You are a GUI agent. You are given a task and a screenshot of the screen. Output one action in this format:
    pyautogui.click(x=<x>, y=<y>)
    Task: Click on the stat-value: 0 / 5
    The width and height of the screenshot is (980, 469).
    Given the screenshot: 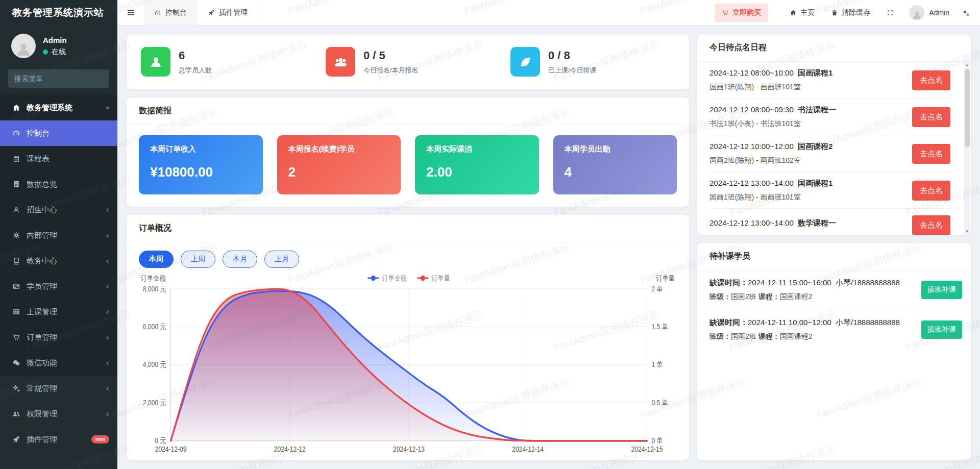 What is the action you would take?
    pyautogui.click(x=391, y=56)
    